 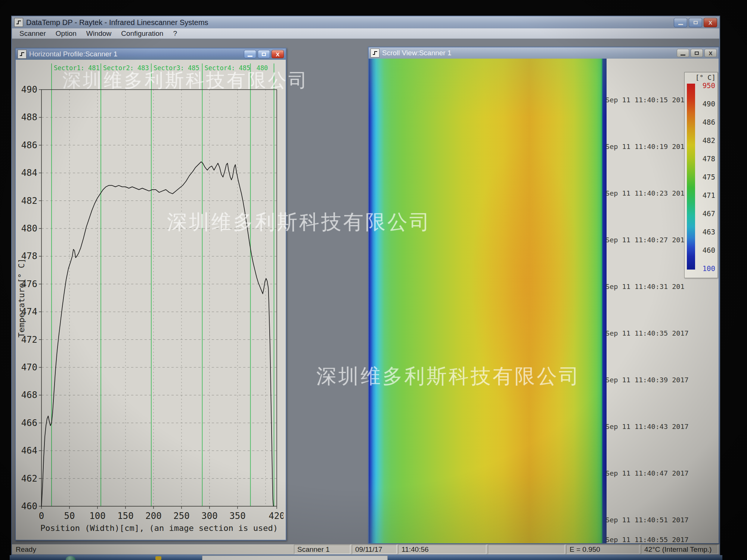 I want to click on status-emissivity: E = 0.950, so click(x=603, y=550).